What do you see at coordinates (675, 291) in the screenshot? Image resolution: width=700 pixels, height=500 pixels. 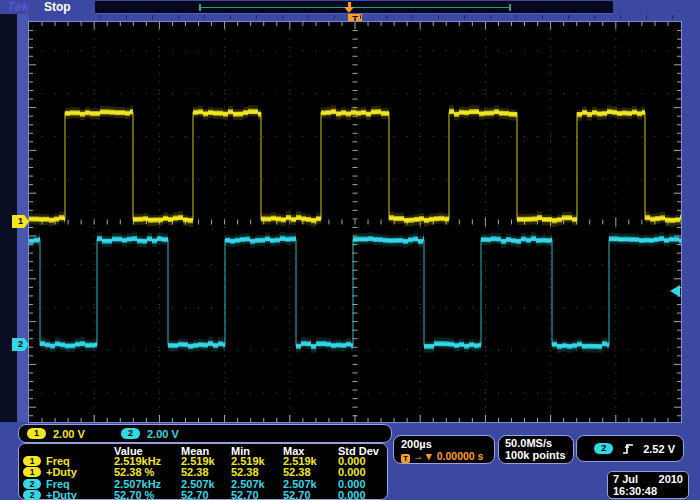 I see `trigger-level-arrow` at bounding box center [675, 291].